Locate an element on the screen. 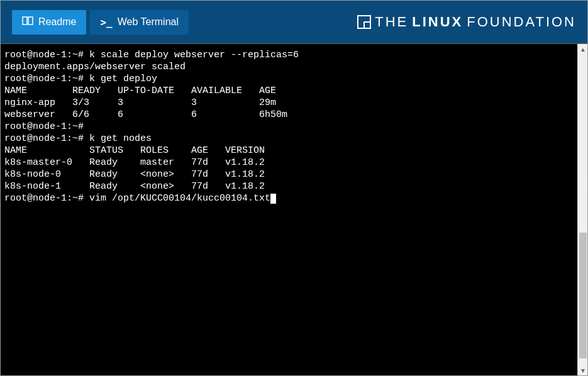 Image resolution: width=588 pixels, height=376 pixels. scroll-up-icon: ▲ is located at coordinates (583, 49).